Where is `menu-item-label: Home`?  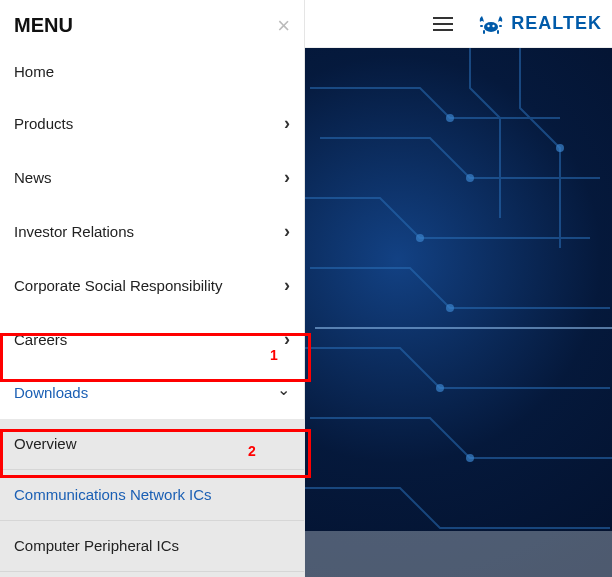 menu-item-label: Home is located at coordinates (34, 72).